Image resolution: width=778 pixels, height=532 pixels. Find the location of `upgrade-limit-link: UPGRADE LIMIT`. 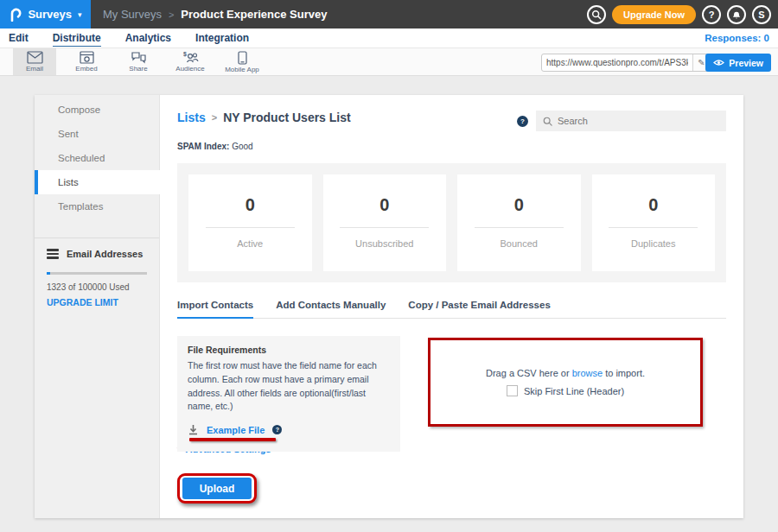

upgrade-limit-link: UPGRADE LIMIT is located at coordinates (97, 302).